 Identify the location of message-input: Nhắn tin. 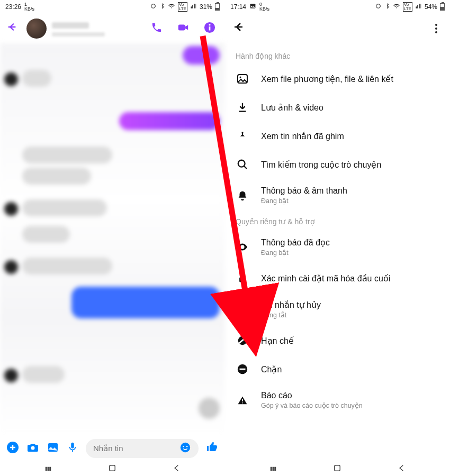
(142, 448).